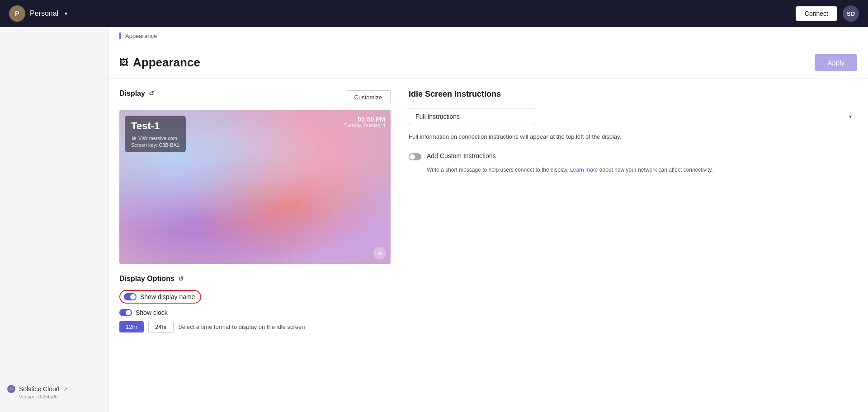 The height and width of the screenshot is (412, 868). I want to click on dropdown-arrow-icon: ▾, so click(850, 117).